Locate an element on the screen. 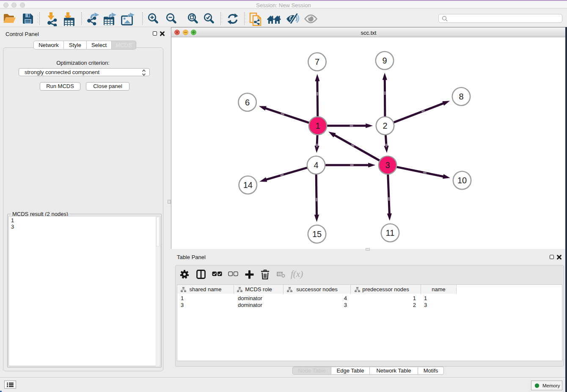  svg-text: 7 is located at coordinates (317, 62).